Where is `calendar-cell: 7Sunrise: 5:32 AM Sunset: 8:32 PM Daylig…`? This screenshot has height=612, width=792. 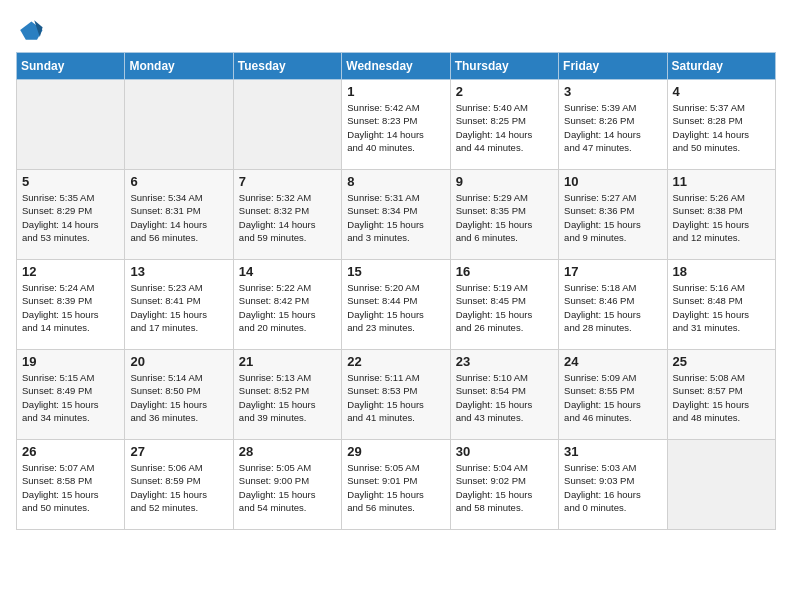
calendar-cell: 7Sunrise: 5:32 AM Sunset: 8:32 PM Daylig… is located at coordinates (287, 215).